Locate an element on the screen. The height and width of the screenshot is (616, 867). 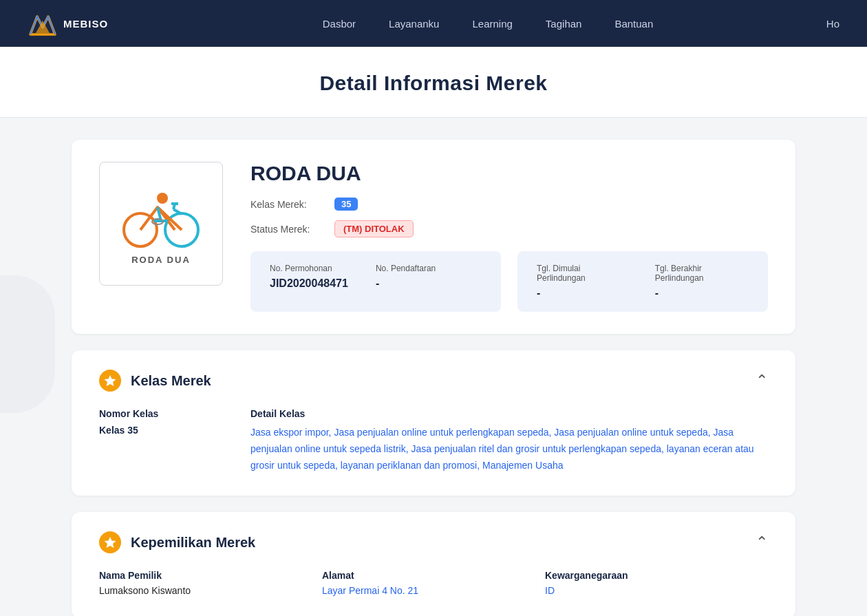
brand-status-badge: (TM) DITOLAK is located at coordinates (374, 229).